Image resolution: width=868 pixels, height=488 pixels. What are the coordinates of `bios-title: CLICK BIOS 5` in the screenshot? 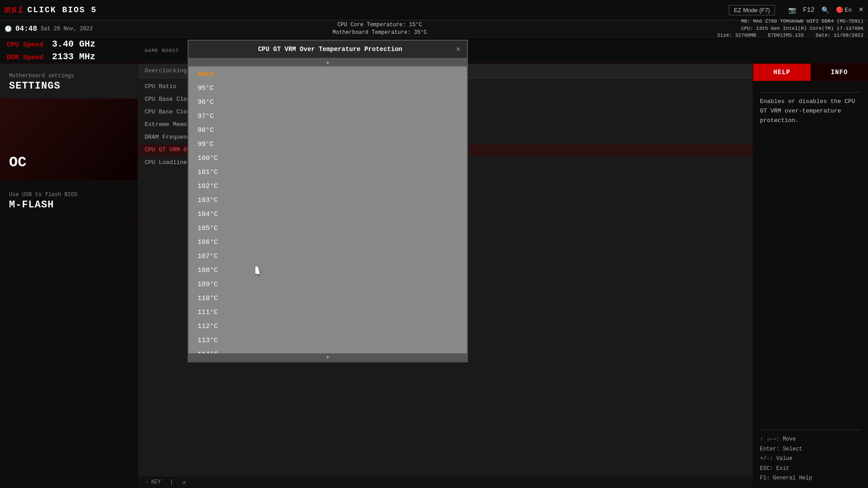 It's located at (62, 10).